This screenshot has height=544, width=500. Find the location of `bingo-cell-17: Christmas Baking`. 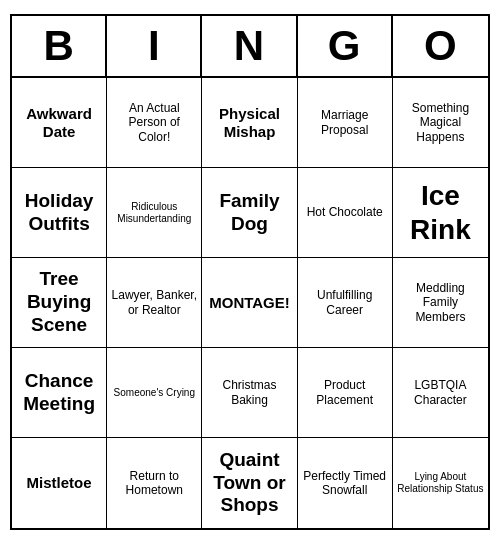

bingo-cell-17: Christmas Baking is located at coordinates (250, 393).